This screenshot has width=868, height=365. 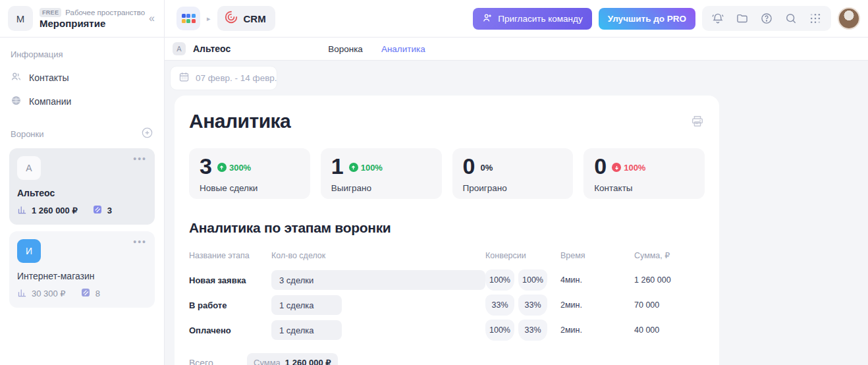 What do you see at coordinates (447, 256) in the screenshot?
I see `table-header-row: Название этапа Кол-во сделок Конверсии В…` at bounding box center [447, 256].